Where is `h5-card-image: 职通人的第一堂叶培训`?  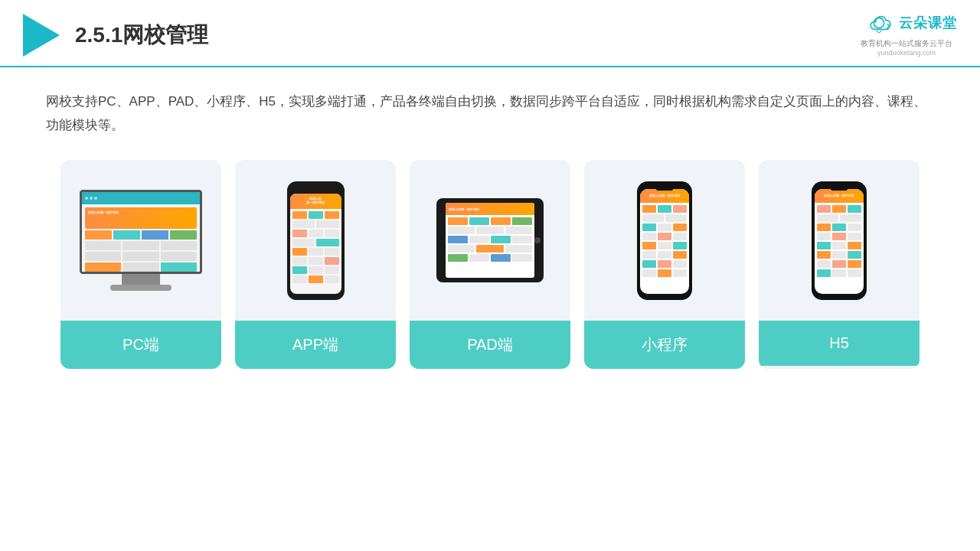 h5-card-image: 职通人的第一堂叶培训 is located at coordinates (839, 240).